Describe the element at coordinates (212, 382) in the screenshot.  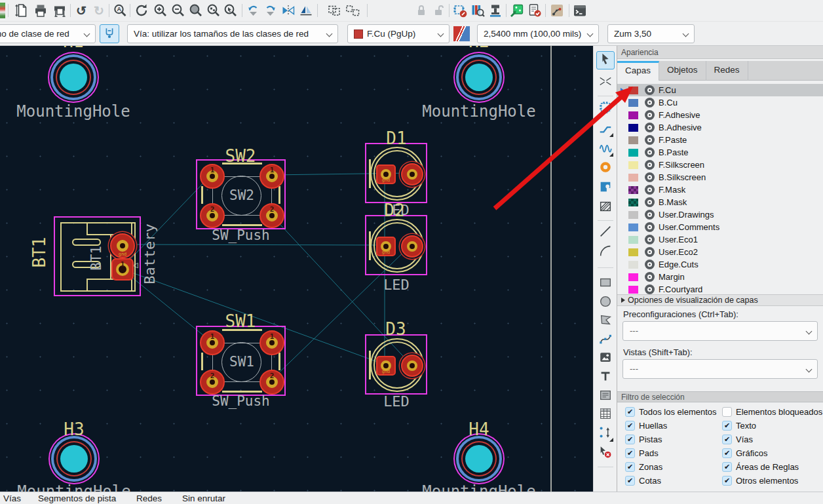
I see `pad-sw1-2a: 2` at that location.